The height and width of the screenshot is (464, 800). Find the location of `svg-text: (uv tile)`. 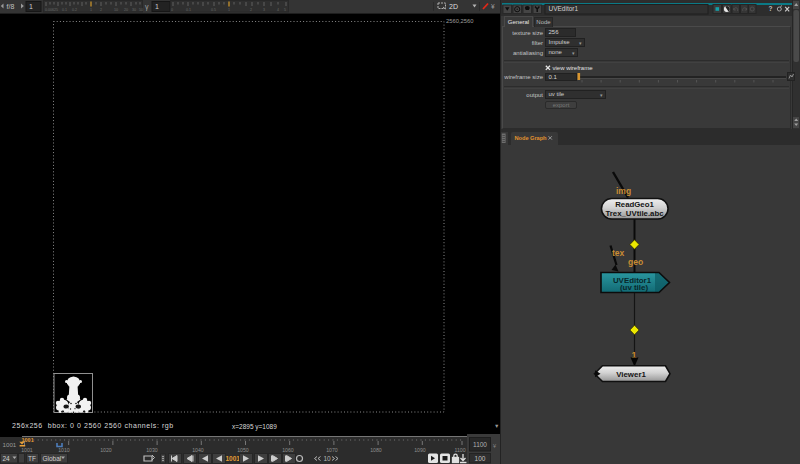

svg-text: (uv tile) is located at coordinates (634, 288).